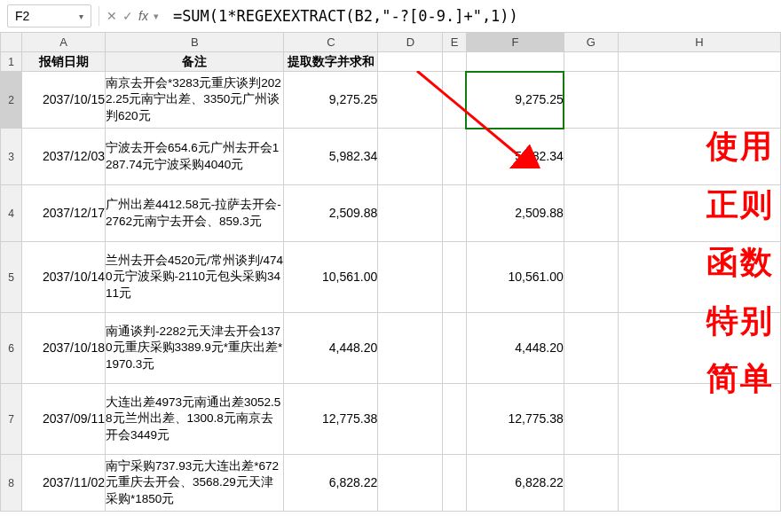  What do you see at coordinates (12, 348) in the screenshot?
I see `row-header: 6` at bounding box center [12, 348].